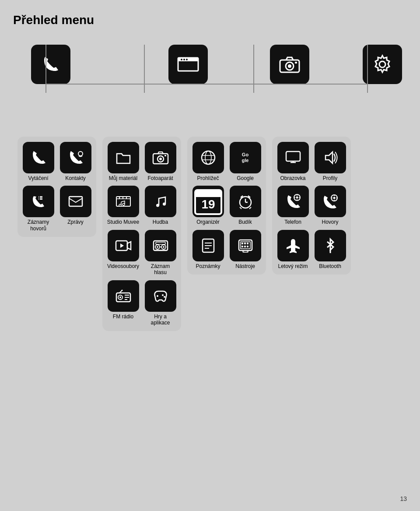 The height and width of the screenshot is (511, 420). I want to click on notes-svg-icon, so click(208, 246).